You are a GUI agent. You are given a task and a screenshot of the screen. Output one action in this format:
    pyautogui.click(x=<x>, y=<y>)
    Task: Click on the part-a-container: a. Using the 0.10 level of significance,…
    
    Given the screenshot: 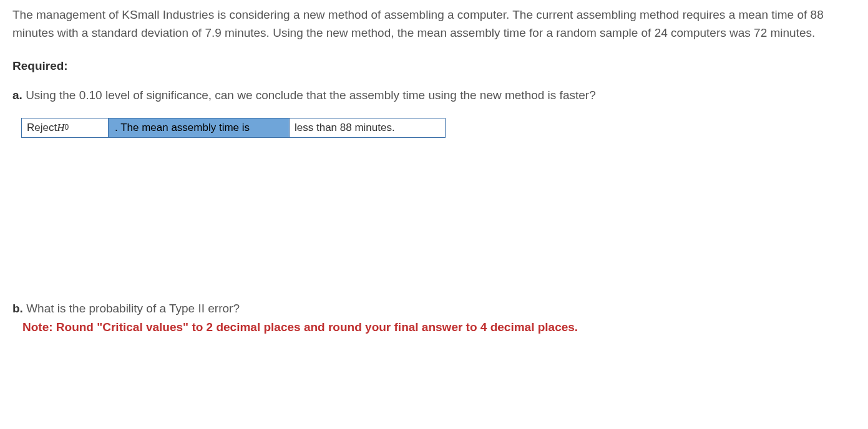 What is the action you would take?
    pyautogui.click(x=434, y=112)
    